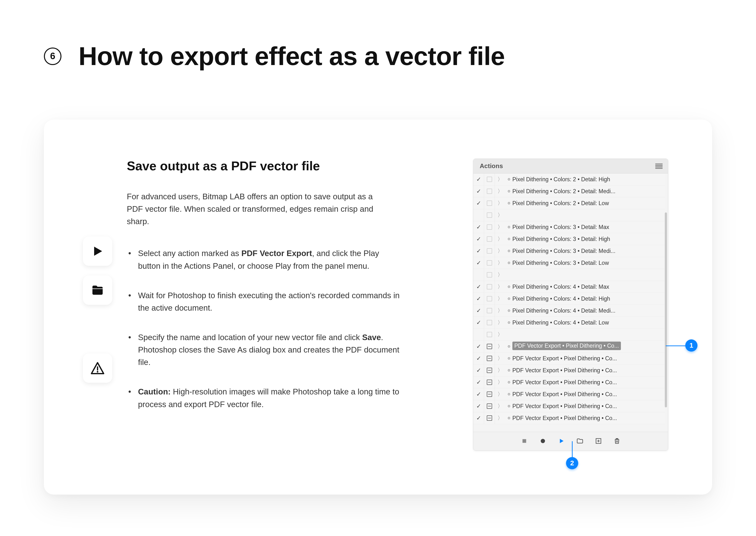 The width and height of the screenshot is (756, 536). What do you see at coordinates (666, 310) in the screenshot?
I see `scrollbar` at bounding box center [666, 310].